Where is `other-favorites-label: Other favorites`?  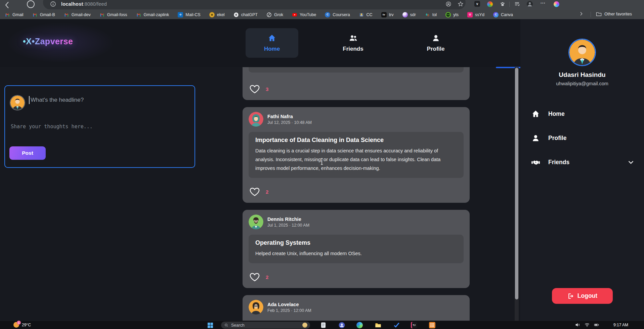
other-favorites-label: Other favorites is located at coordinates (618, 14).